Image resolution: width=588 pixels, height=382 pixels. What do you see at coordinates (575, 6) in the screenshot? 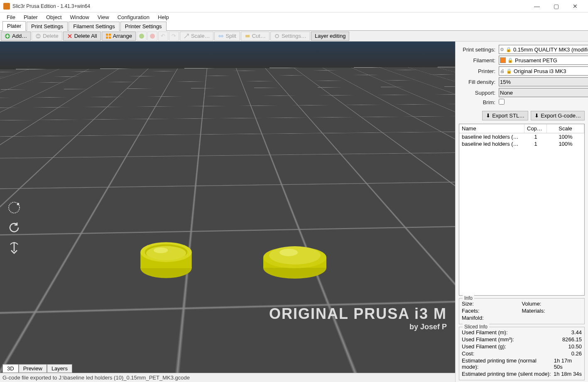
I see `close-button: ✕` at bounding box center [575, 6].